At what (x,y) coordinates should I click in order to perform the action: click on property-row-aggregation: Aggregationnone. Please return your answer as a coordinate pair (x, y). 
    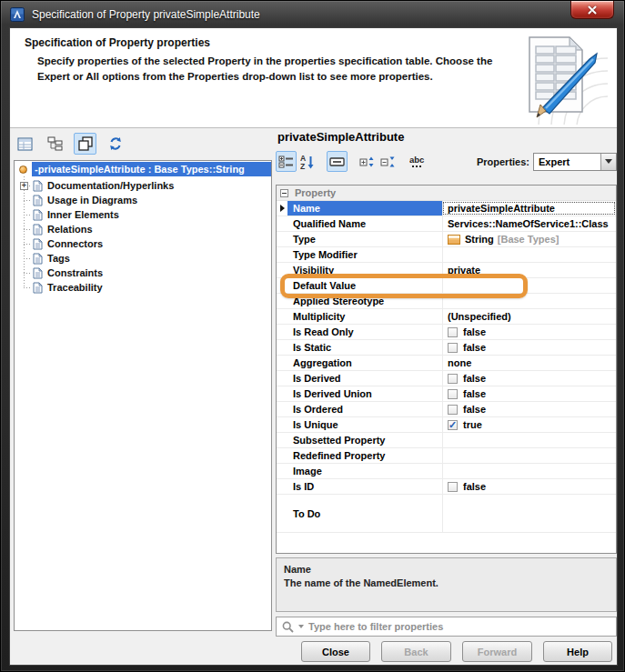
    Looking at the image, I should click on (446, 364).